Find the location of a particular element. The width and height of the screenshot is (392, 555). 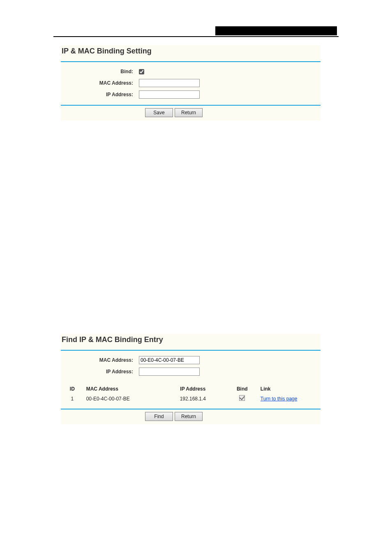

header-divider is located at coordinates (196, 37).